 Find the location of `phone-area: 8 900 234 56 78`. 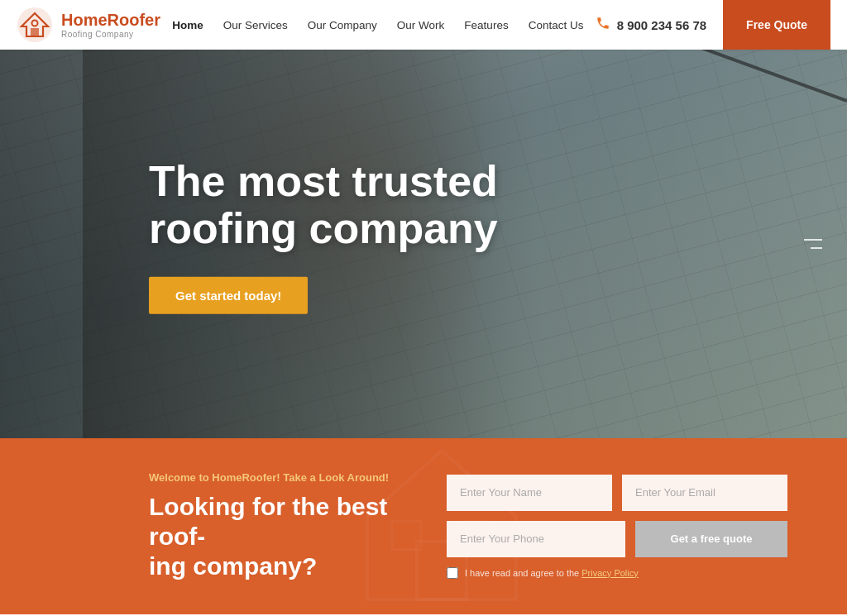

phone-area: 8 900 234 56 78 is located at coordinates (659, 25).